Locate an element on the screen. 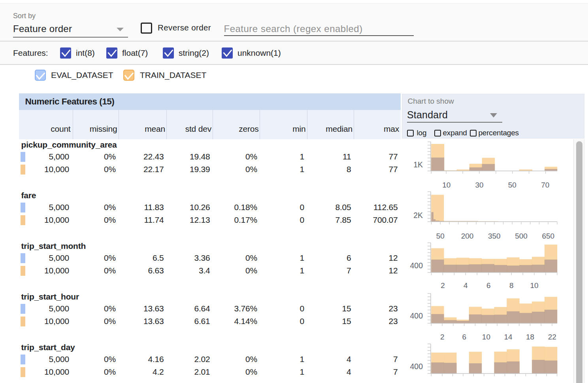 The width and height of the screenshot is (588, 383). svg-text: 30 is located at coordinates (479, 185).